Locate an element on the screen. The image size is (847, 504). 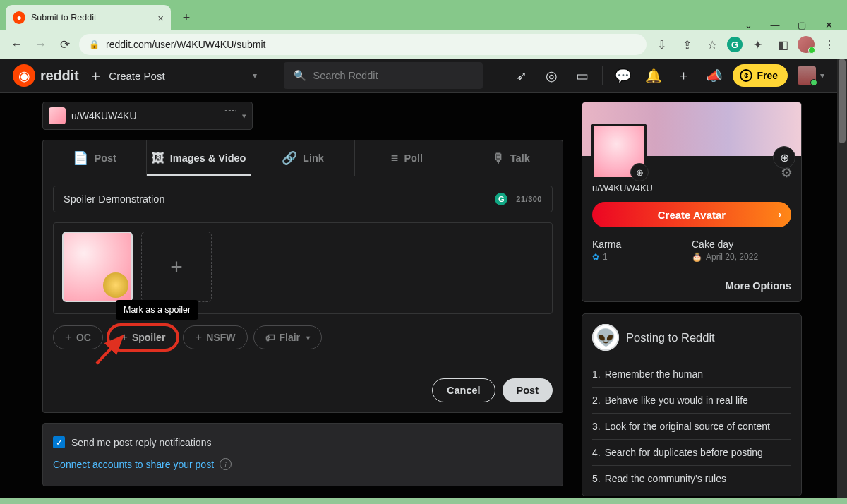
address-bar: 🔒 reddit.com/user/W4KUW4KU/submit is located at coordinates (363, 44).